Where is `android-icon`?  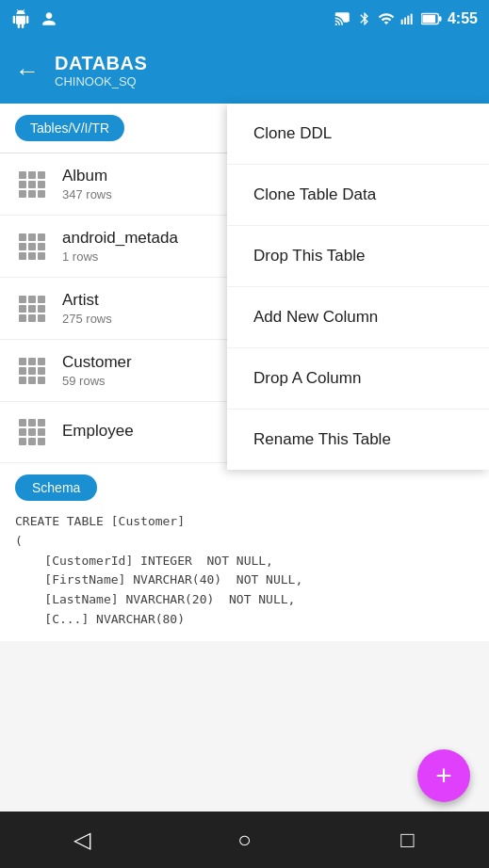 android-icon is located at coordinates (21, 19).